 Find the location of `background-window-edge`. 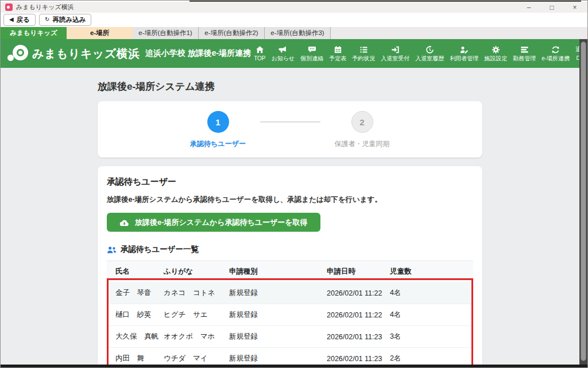

background-window-edge is located at coordinates (385, 1).